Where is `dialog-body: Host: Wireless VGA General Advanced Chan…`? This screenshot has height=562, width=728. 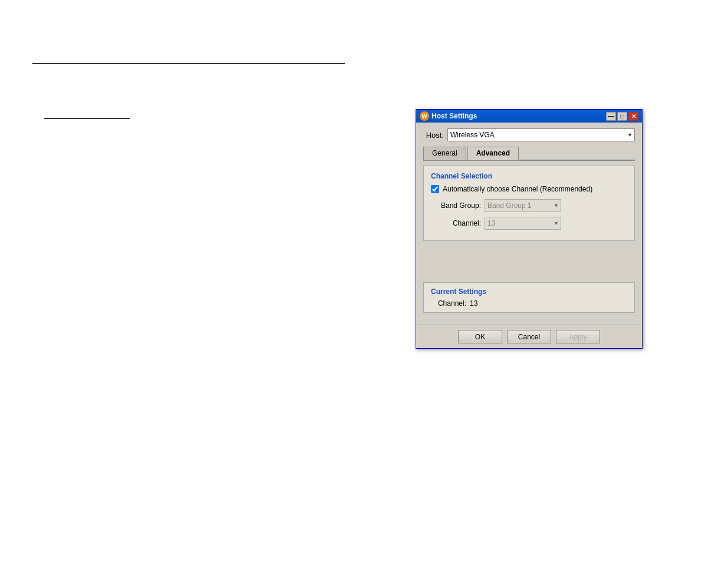
dialog-body: Host: Wireless VGA General Advanced Chan… is located at coordinates (529, 224).